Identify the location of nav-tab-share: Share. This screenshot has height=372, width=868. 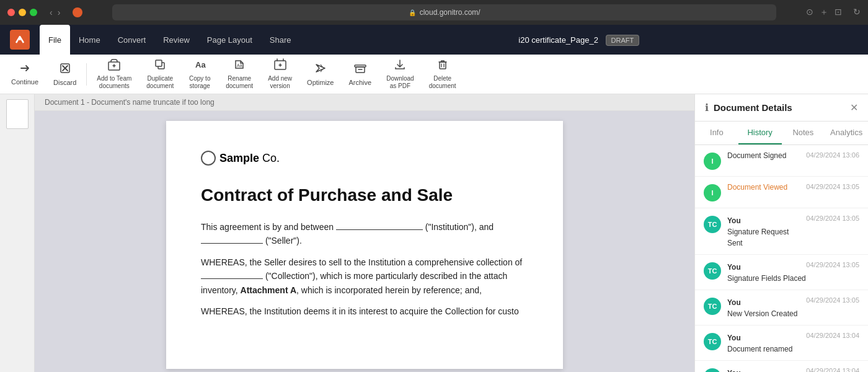
(280, 40).